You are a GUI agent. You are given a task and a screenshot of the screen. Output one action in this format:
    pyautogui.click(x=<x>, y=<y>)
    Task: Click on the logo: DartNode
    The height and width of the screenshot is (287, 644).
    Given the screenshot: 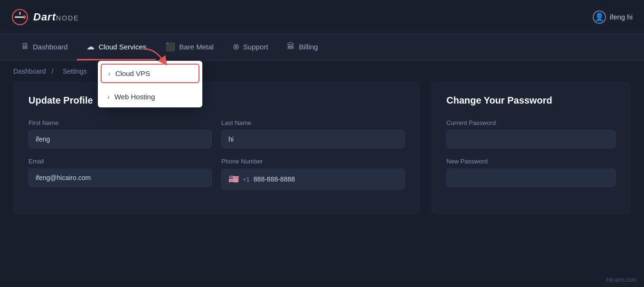 What is the action you would take?
    pyautogui.click(x=45, y=17)
    